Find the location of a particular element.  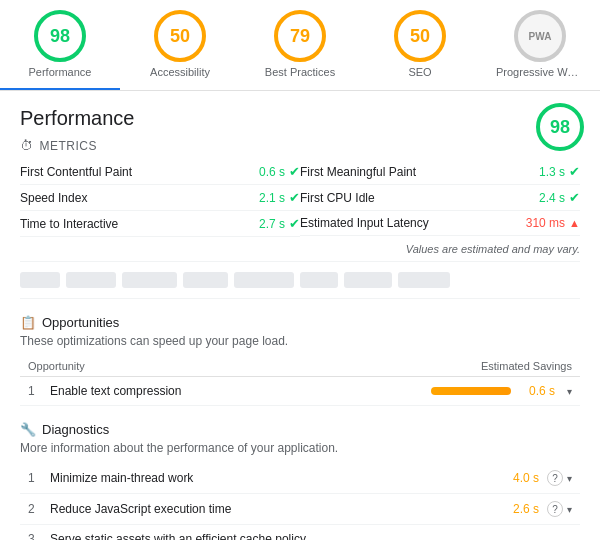

metric-fci: First CPU Idle 2.4 s ✔ is located at coordinates (440, 198).